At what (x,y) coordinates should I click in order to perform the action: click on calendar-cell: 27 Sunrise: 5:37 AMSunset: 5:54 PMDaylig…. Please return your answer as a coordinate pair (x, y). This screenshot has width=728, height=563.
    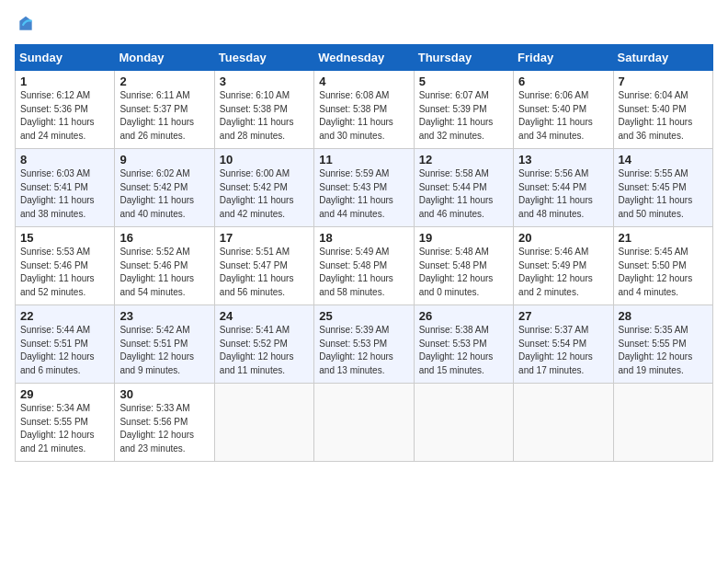
    Looking at the image, I should click on (563, 344).